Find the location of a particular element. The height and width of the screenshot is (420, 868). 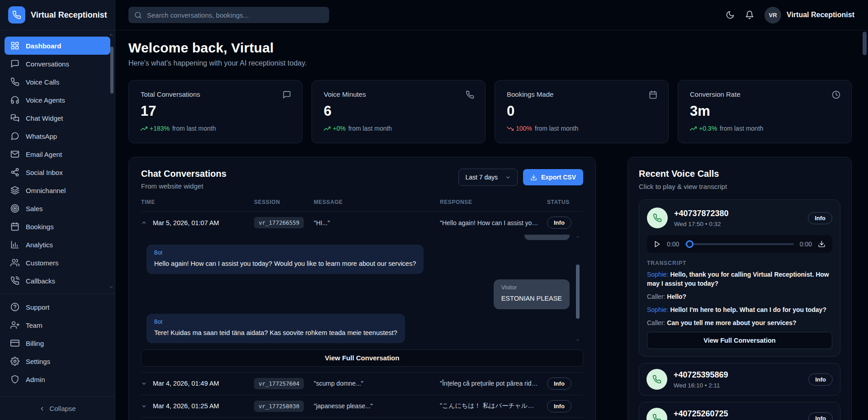

sidebar-item-label: Billing is located at coordinates (35, 344).